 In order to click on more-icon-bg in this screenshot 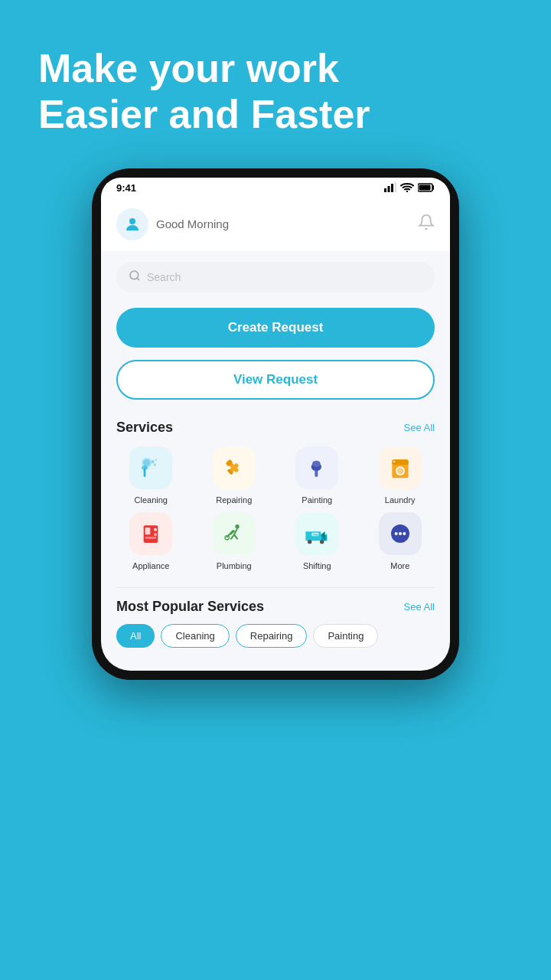, I will do `click(400, 534)`.